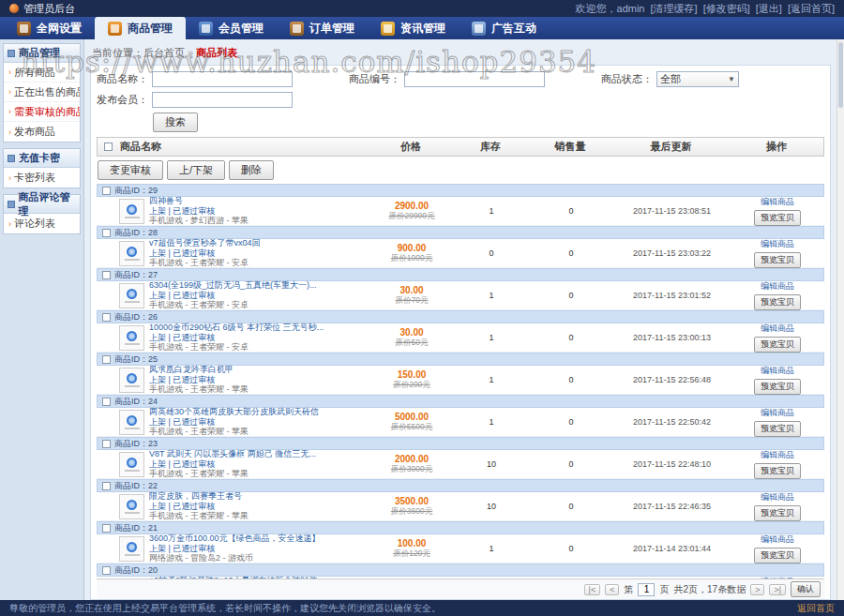 Image resolution: width=844 pixels, height=616 pixels. What do you see at coordinates (769, 9) in the screenshot?
I see `logout-link: [退出]` at bounding box center [769, 9].